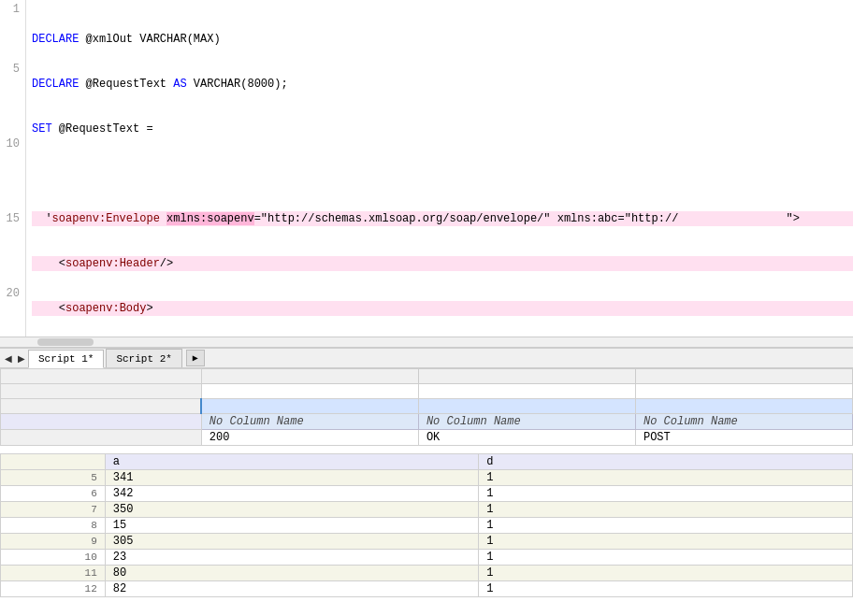 The height and width of the screenshot is (616, 853). I want to click on status-data-row: 200 OK POST, so click(426, 437).